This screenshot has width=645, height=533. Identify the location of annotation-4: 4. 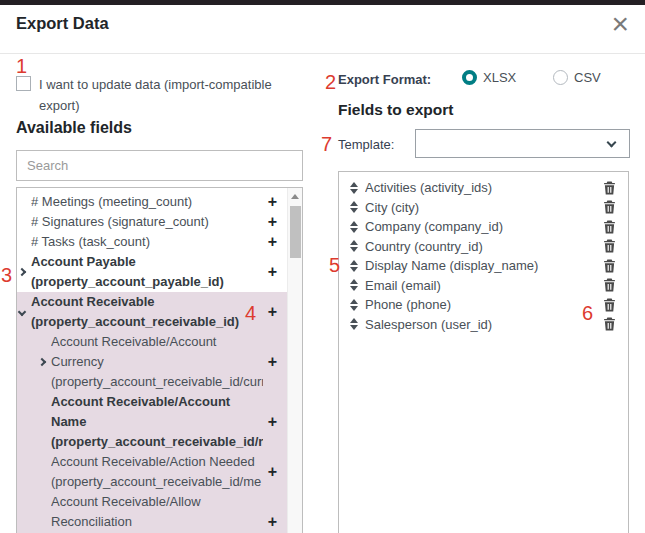
(250, 313).